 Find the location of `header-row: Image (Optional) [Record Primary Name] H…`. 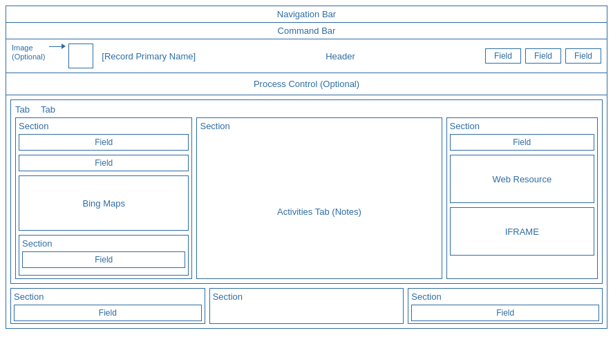

header-row: Image (Optional) [Record Primary Name] H… is located at coordinates (307, 57).